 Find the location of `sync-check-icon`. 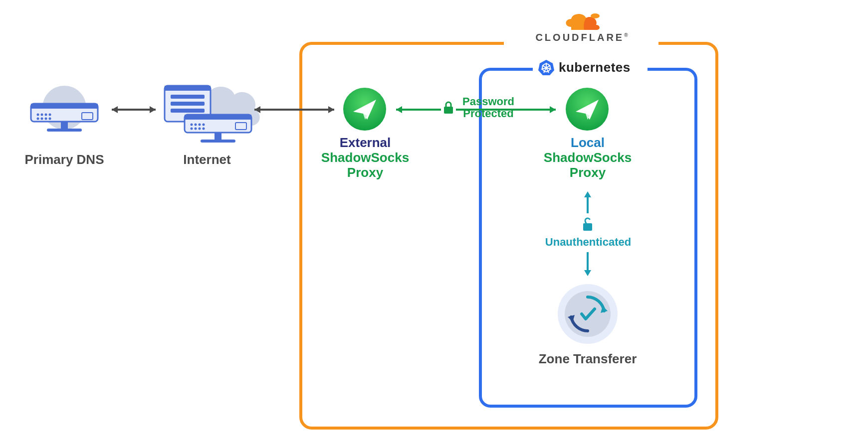

sync-check-icon is located at coordinates (588, 314).